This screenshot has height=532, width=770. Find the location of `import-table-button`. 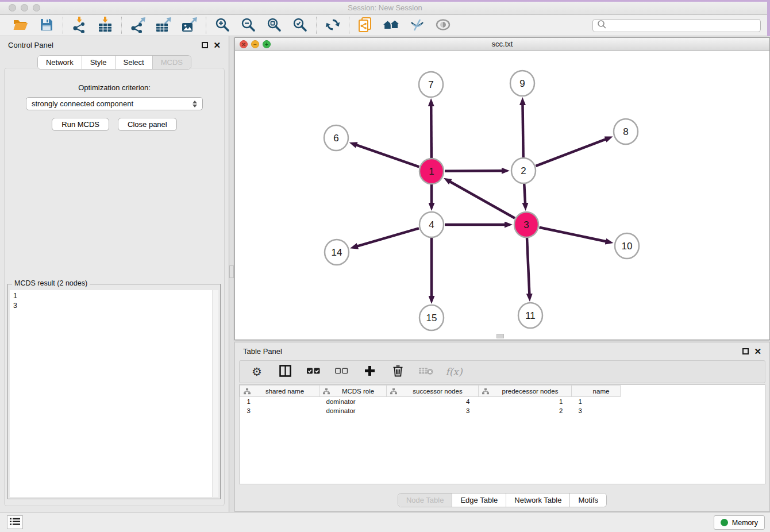

import-table-button is located at coordinates (105, 25).